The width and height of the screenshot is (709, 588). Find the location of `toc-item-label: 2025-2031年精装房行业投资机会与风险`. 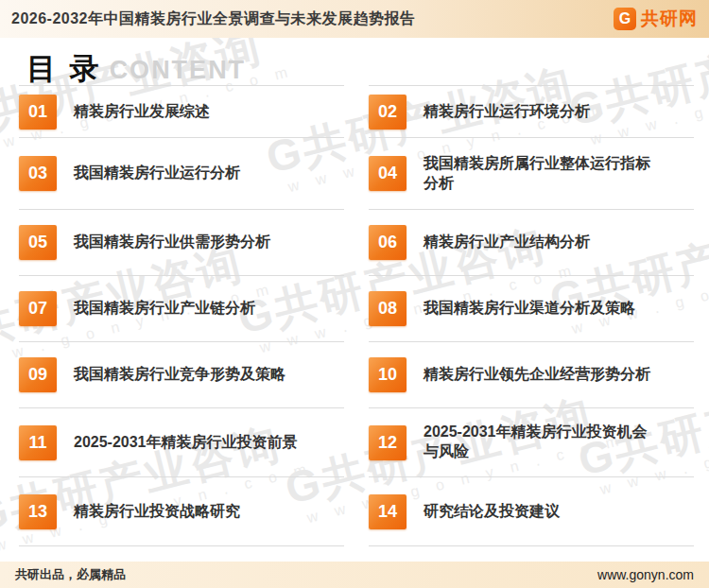

toc-item-label: 2025-2031年精装房行业投资机会与风险 is located at coordinates (542, 442).